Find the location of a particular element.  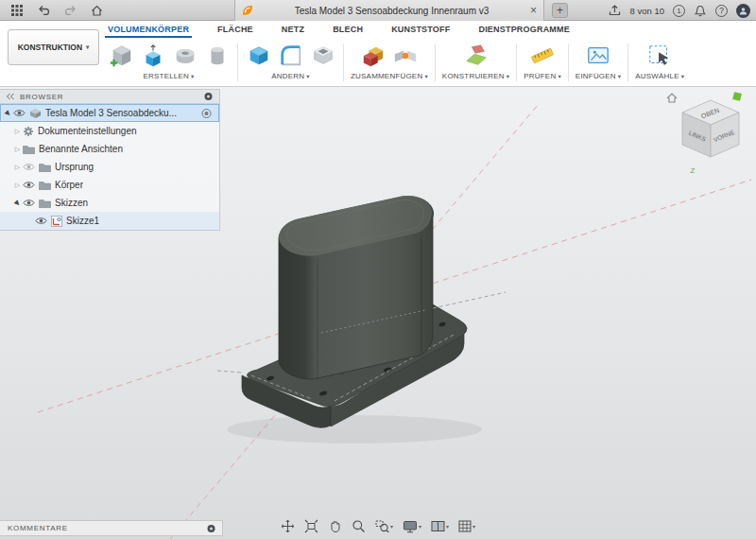

group-zusammenfuegen-label: ZUSAMMENFÜGEN ▾ is located at coordinates (389, 76).